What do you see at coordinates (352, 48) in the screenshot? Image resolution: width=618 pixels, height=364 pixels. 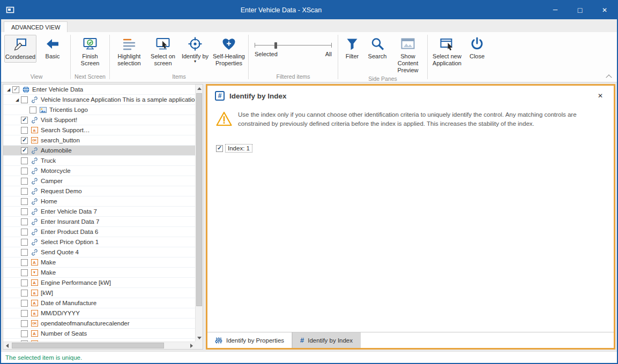 I see `filter-button: Filter` at bounding box center [352, 48].